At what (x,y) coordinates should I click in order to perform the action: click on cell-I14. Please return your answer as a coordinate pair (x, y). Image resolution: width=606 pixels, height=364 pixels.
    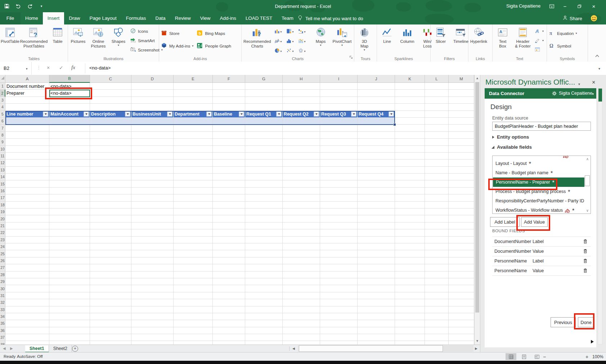
    Looking at the image, I should click on (339, 177).